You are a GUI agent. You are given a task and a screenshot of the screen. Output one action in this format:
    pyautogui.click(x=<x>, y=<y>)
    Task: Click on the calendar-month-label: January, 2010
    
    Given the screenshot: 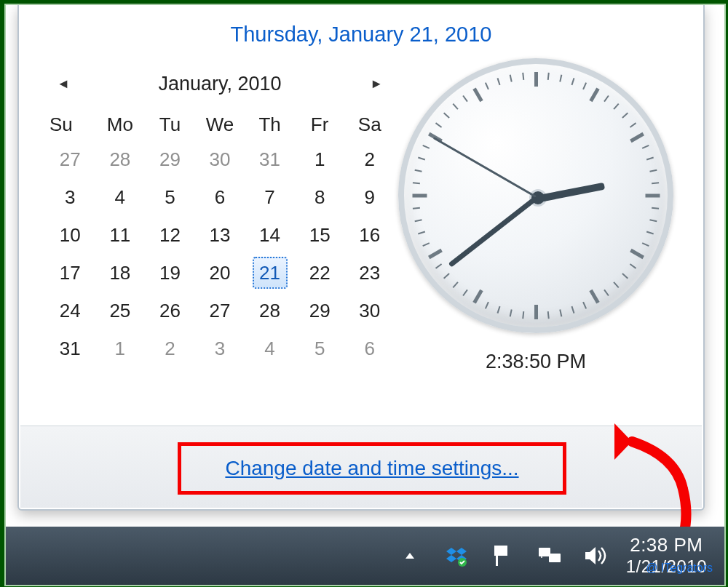 What is the action you would take?
    pyautogui.click(x=220, y=84)
    